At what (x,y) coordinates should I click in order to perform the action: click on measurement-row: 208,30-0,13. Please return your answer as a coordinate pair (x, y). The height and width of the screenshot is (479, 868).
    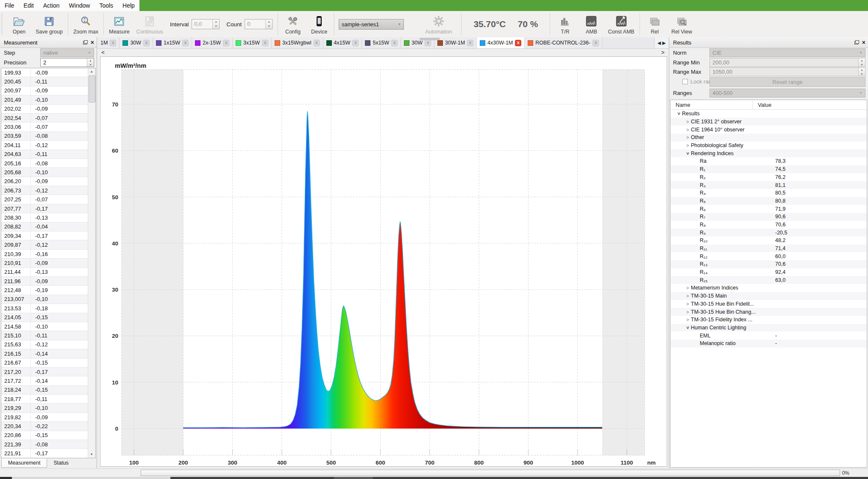
    Looking at the image, I should click on (45, 218).